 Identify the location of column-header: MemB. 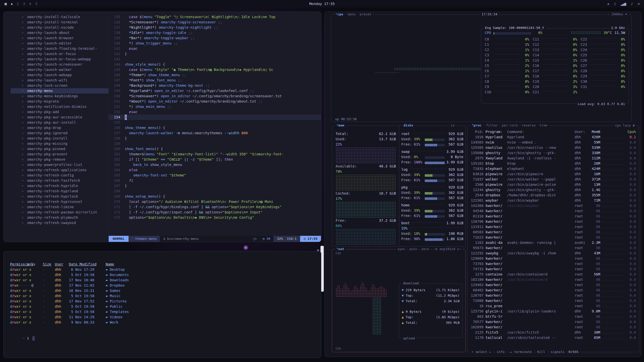
(594, 132).